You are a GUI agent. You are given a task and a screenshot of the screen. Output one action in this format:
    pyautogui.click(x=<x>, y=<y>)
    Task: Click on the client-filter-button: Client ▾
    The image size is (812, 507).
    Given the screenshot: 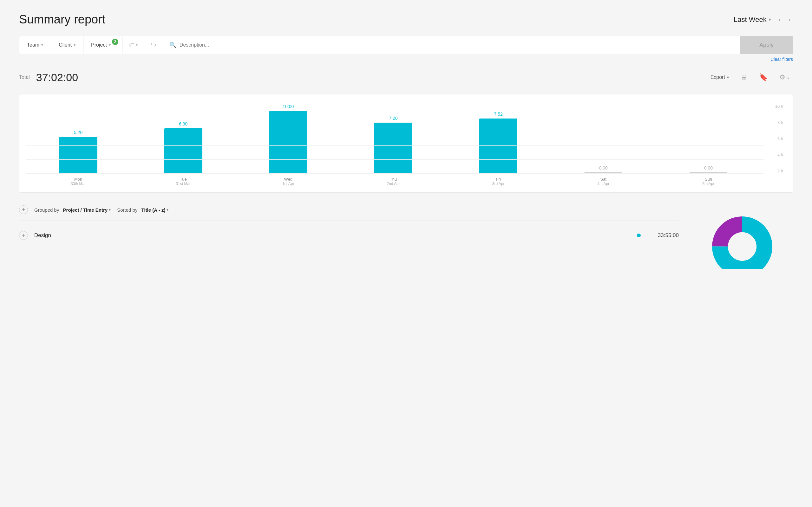 What is the action you would take?
    pyautogui.click(x=67, y=45)
    